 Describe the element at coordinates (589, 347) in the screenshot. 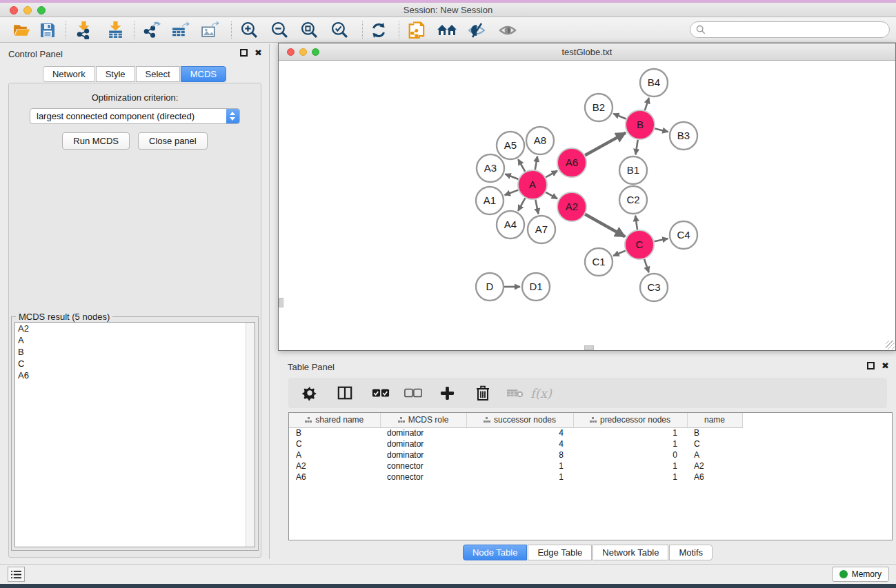

I see `canvas-horizontal-scrollbar` at that location.